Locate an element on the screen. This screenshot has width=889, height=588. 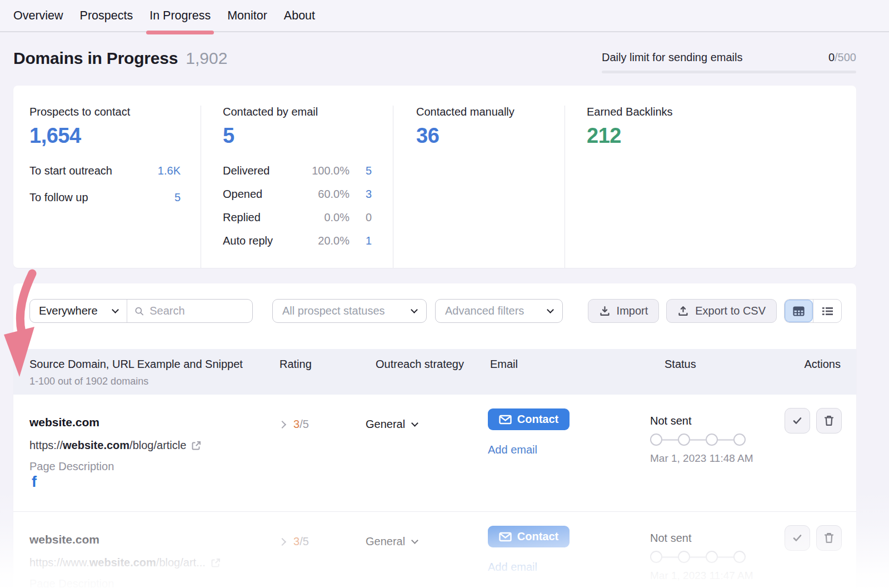
daily-limit-label: Daily limit for sending emails is located at coordinates (672, 58).